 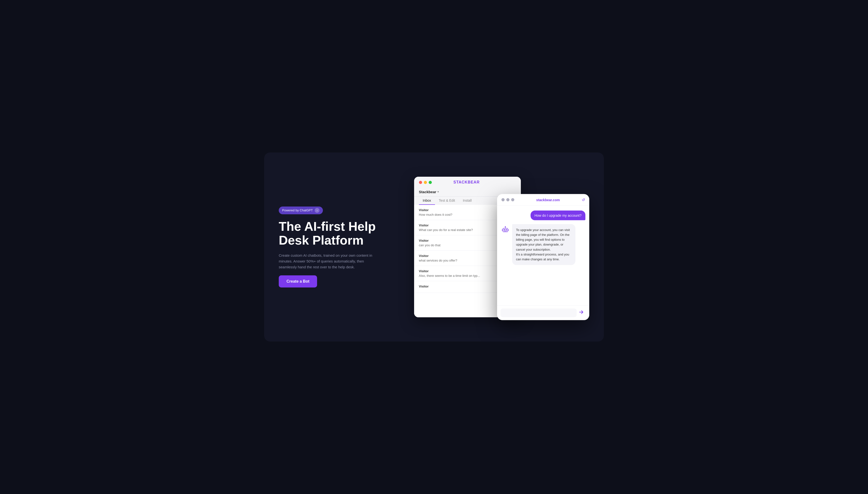 What do you see at coordinates (425, 183) in the screenshot?
I see `dot-yellow` at bounding box center [425, 183].